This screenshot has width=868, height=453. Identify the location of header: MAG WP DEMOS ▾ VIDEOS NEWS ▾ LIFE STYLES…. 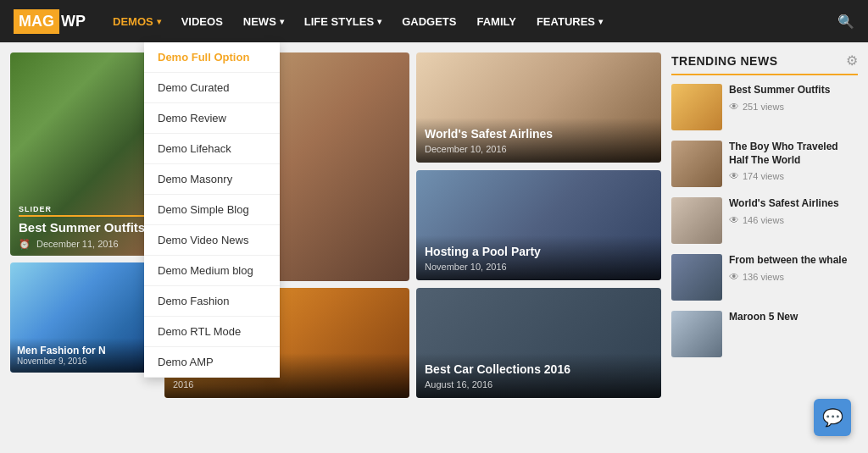
(434, 21).